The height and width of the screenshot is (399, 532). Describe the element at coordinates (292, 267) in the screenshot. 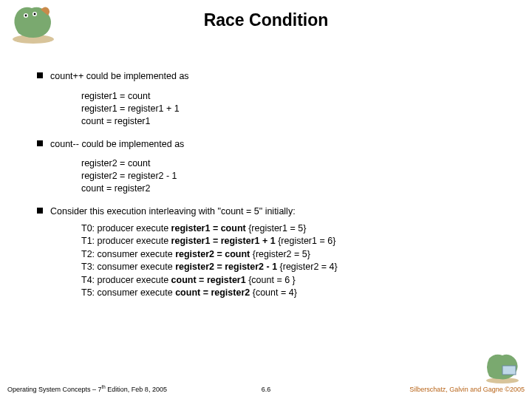

I see `trace-line: T3: consumer execute register2 = registe…` at that location.